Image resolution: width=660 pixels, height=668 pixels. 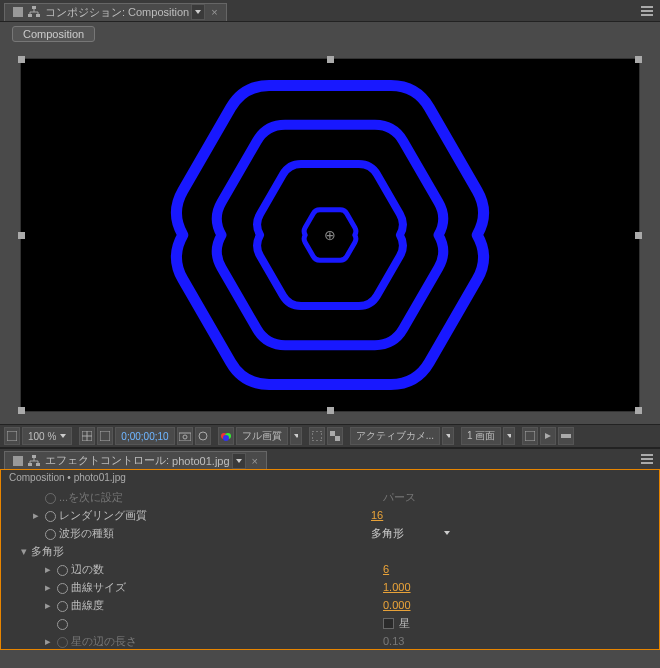 What do you see at coordinates (395, 436) in the screenshot?
I see `camera-dropdown: アクティブカメ...` at bounding box center [395, 436].